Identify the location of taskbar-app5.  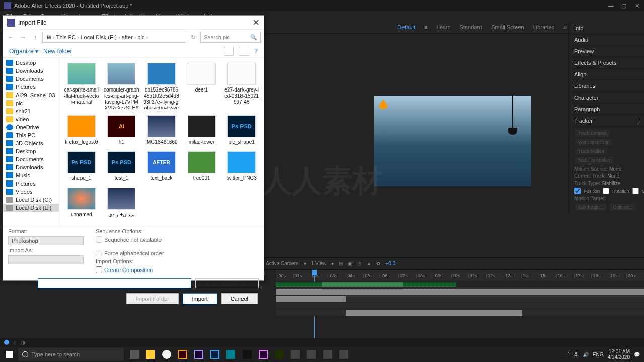
(344, 354).